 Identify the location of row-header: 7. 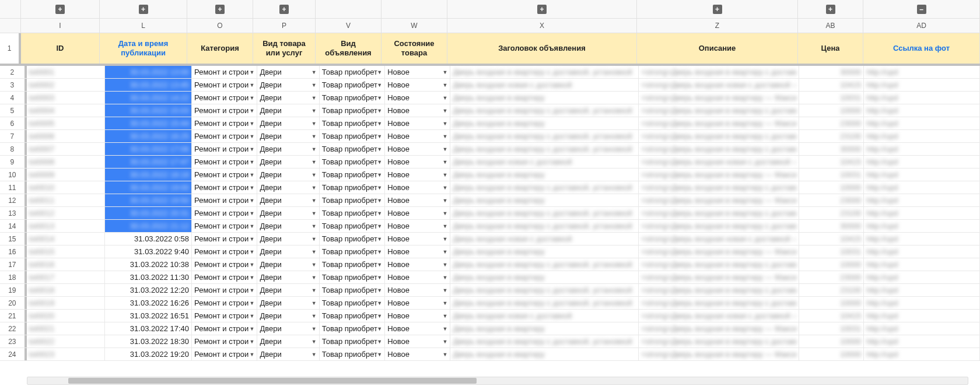
(13, 136).